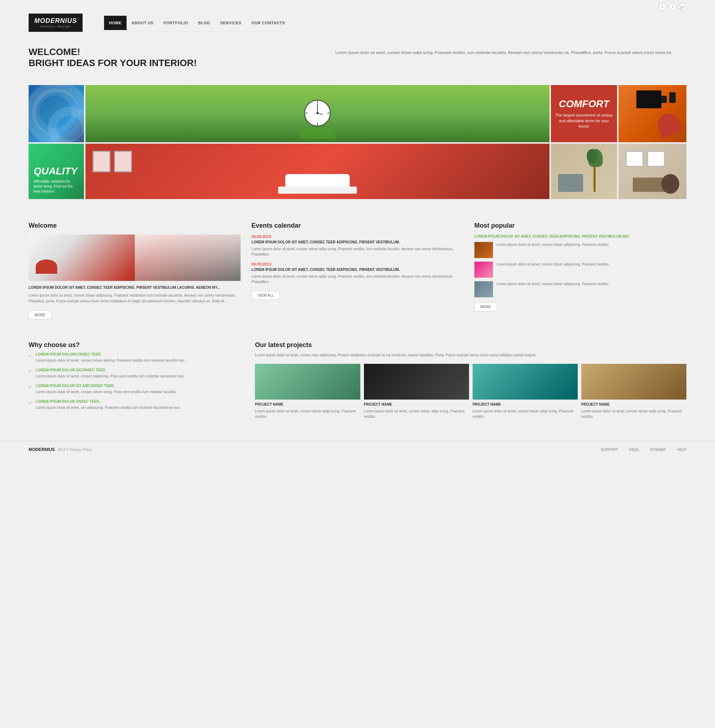 The height and width of the screenshot is (728, 715). What do you see at coordinates (525, 392) in the screenshot?
I see `project-card-3: PROJECT NAME Lorem ipsum dolor sit amet,…` at bounding box center [525, 392].